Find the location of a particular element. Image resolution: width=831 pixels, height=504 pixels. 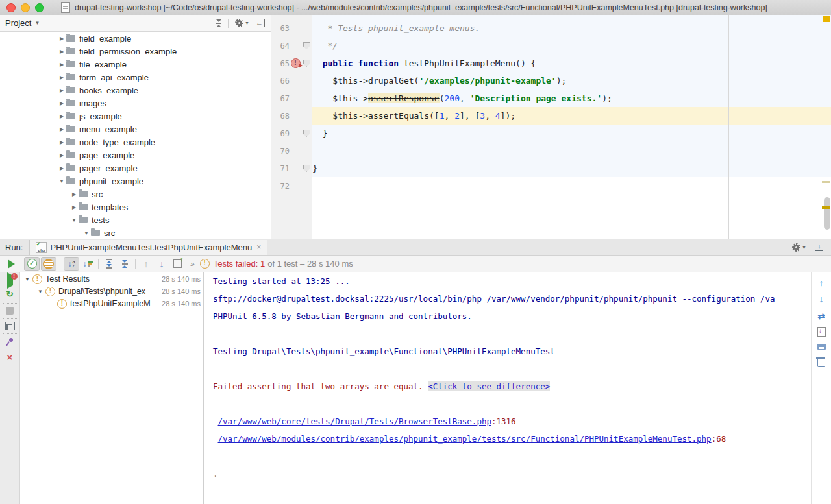

close-panel-button: × is located at coordinates (10, 357).